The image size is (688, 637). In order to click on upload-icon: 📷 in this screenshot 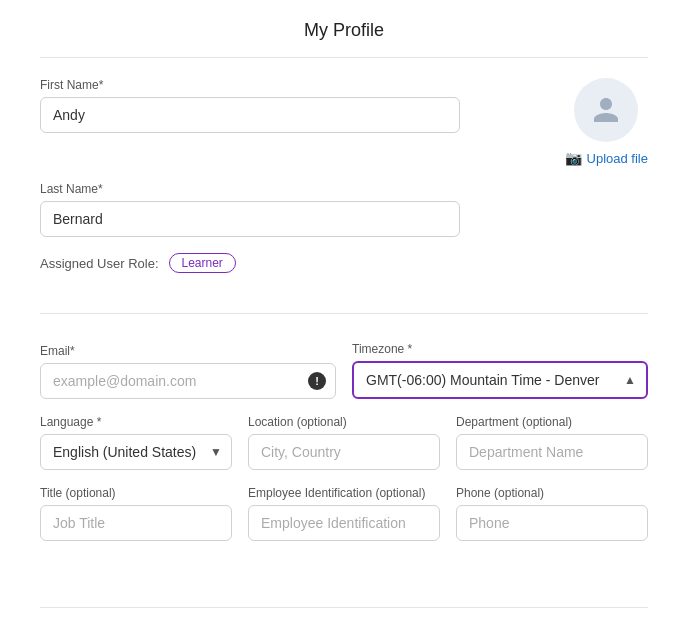, I will do `click(574, 158)`.